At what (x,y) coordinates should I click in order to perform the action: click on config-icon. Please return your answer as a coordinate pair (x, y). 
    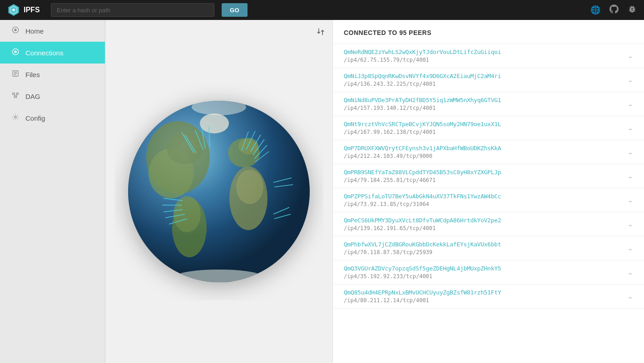
    Looking at the image, I should click on (15, 118).